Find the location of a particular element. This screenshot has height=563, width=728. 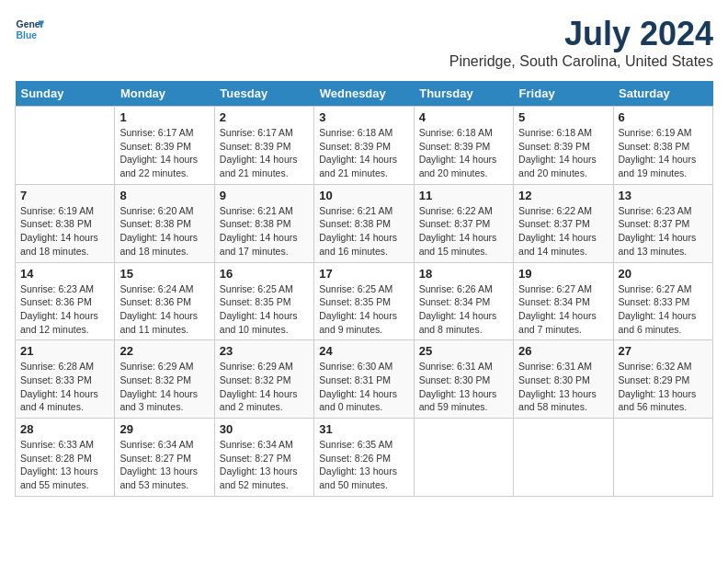

day-number: 15 is located at coordinates (164, 274).